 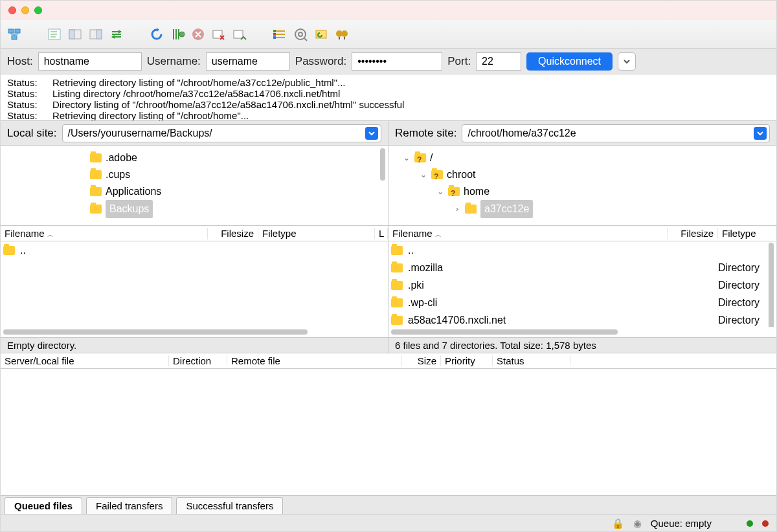 What do you see at coordinates (248, 61) in the screenshot?
I see `username-input` at bounding box center [248, 61].